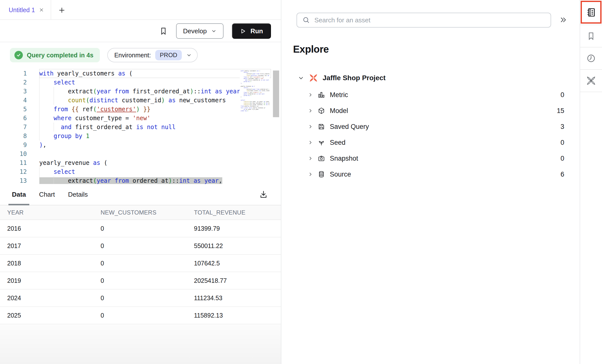  Describe the element at coordinates (141, 10) in the screenshot. I see `tab-bar: Untitled 1` at that location.